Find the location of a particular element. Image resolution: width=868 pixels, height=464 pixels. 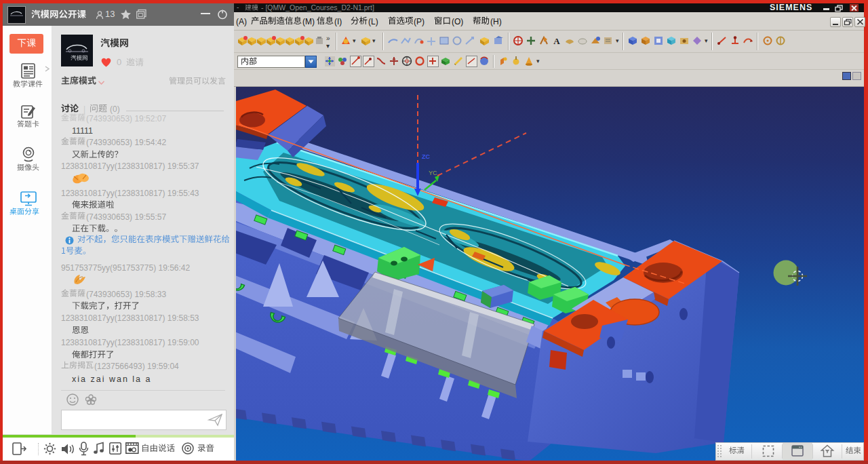

svg-text: ZC is located at coordinates (426, 157).